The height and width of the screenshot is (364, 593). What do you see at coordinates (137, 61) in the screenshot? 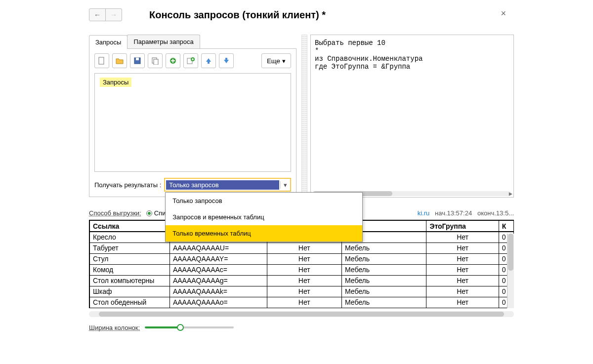
I see `save-icon` at bounding box center [137, 61].